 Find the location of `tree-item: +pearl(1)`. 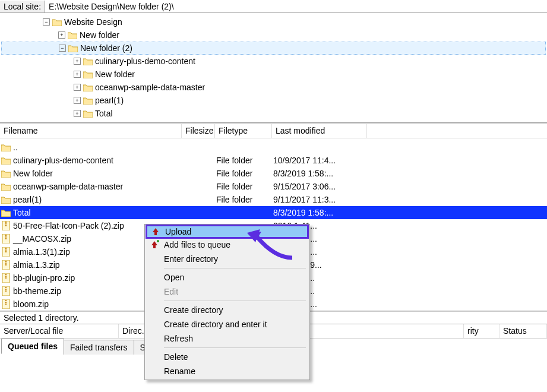

tree-item: +pearl(1) is located at coordinates (273, 100).